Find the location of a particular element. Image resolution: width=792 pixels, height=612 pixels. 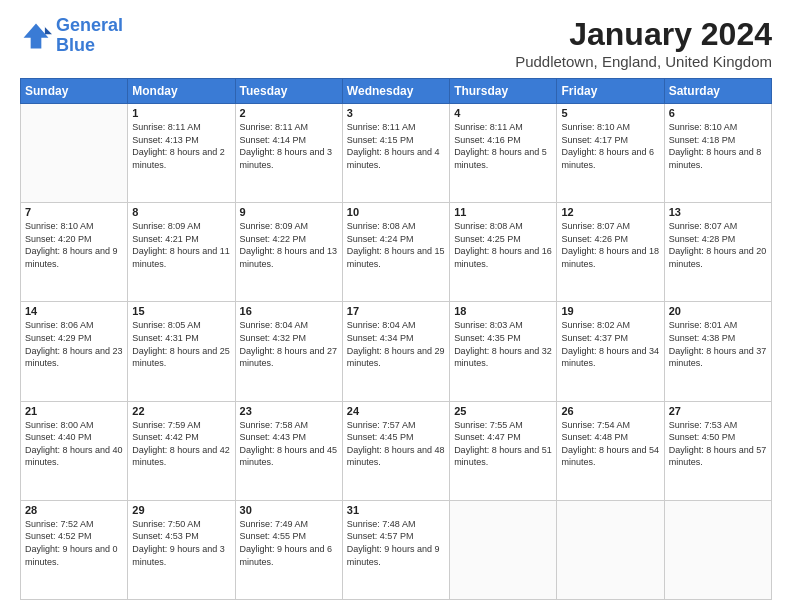

day-cell: 25Sunrise: 7:55 AMSunset: 4:47 PMDayligh… is located at coordinates (504, 450).